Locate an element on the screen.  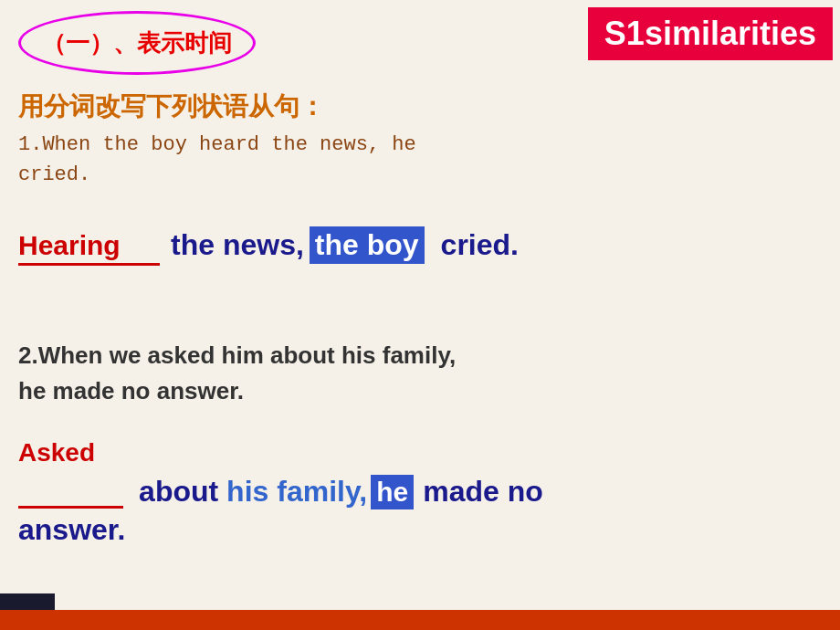
sentence1-line1: 1.When the boy heard the news, he is located at coordinates (217, 144).